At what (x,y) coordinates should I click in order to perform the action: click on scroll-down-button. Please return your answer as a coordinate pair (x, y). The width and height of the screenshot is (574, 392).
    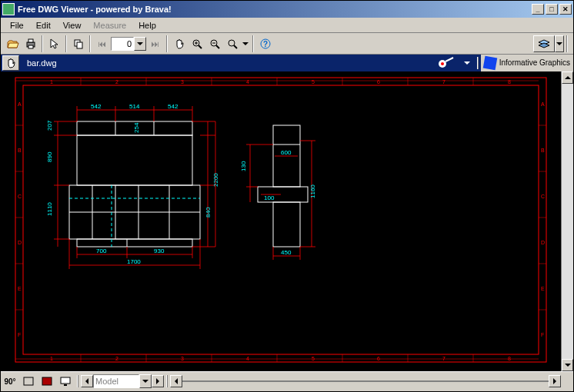
    Looking at the image, I should click on (568, 365).